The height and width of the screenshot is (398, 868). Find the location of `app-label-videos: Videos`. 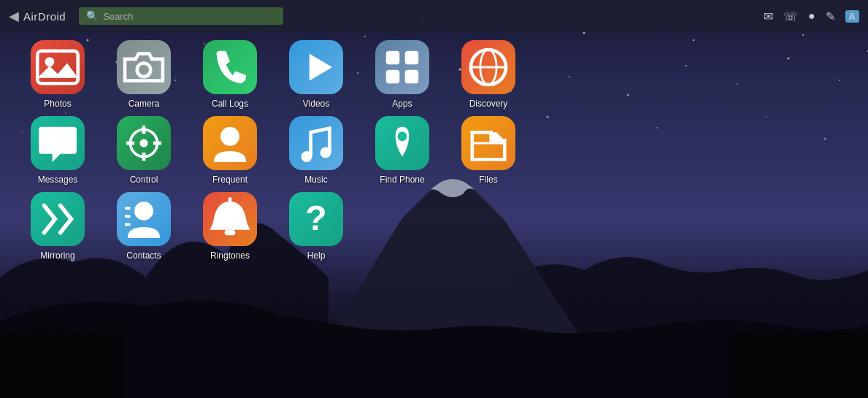

app-label-videos: Videos is located at coordinates (316, 104).